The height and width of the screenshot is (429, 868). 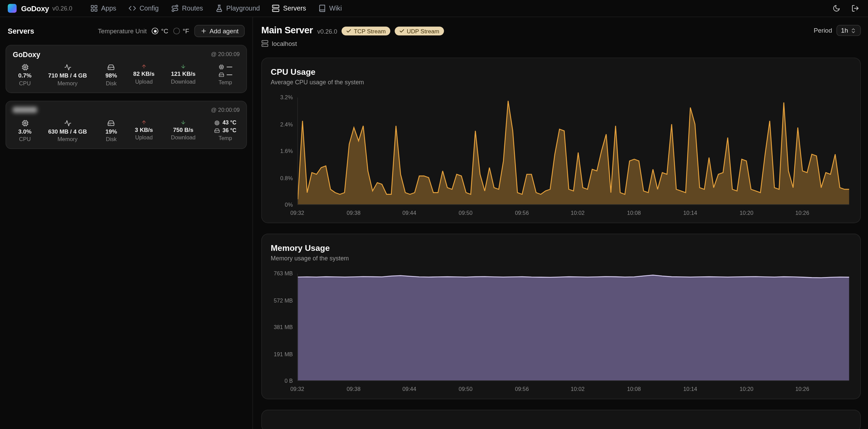 I want to click on tcp-stream-label: TCP Stream, so click(x=370, y=31).